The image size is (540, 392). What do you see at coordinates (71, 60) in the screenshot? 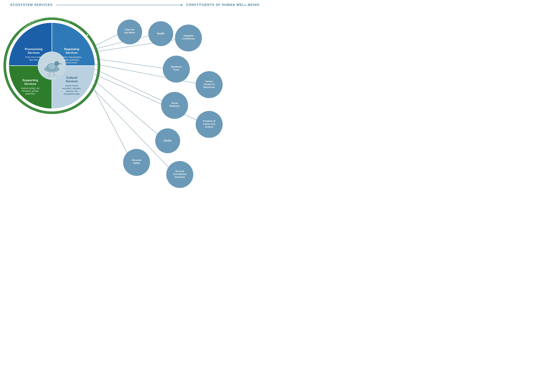
I see `svg-text: water purification,` at bounding box center [71, 60].